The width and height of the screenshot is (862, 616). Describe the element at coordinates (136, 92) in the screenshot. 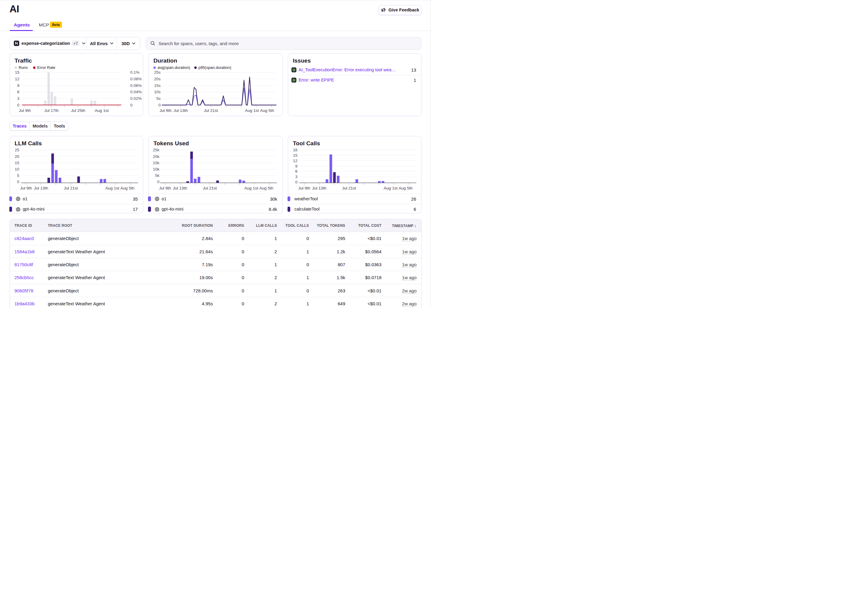

I see `svg-text: 0.04%` at that location.